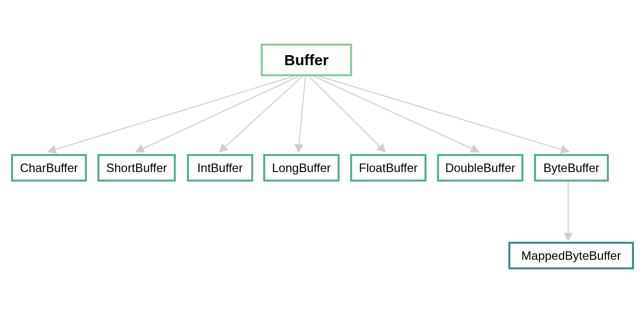 The image size is (644, 316). I want to click on node-shortbuffer-label: ShortBuffer, so click(137, 168).